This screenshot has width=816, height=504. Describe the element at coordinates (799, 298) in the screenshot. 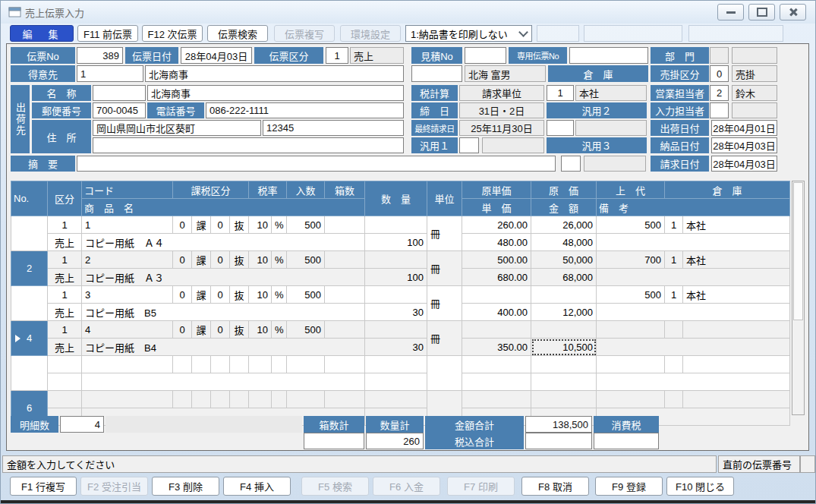

I see `table-scrollbar` at that location.